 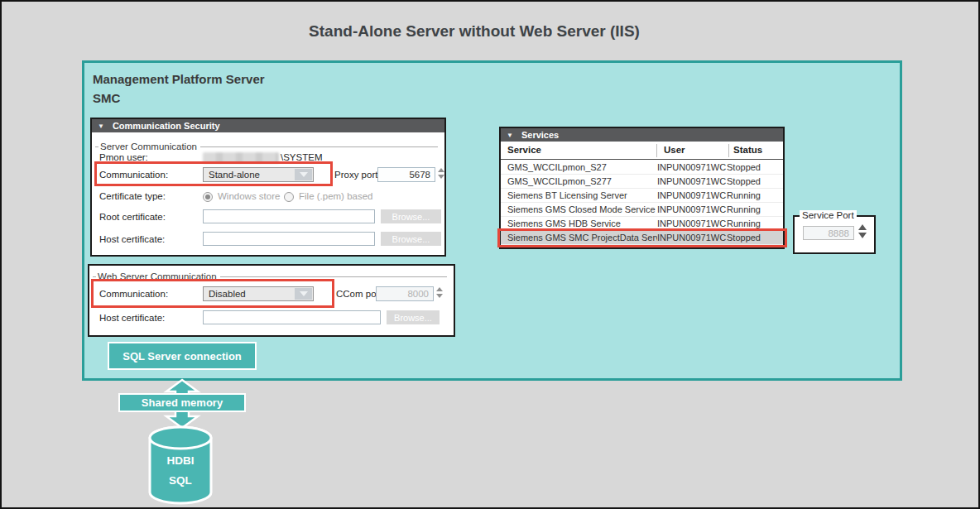 I want to click on root-certificate-input, so click(x=289, y=217).